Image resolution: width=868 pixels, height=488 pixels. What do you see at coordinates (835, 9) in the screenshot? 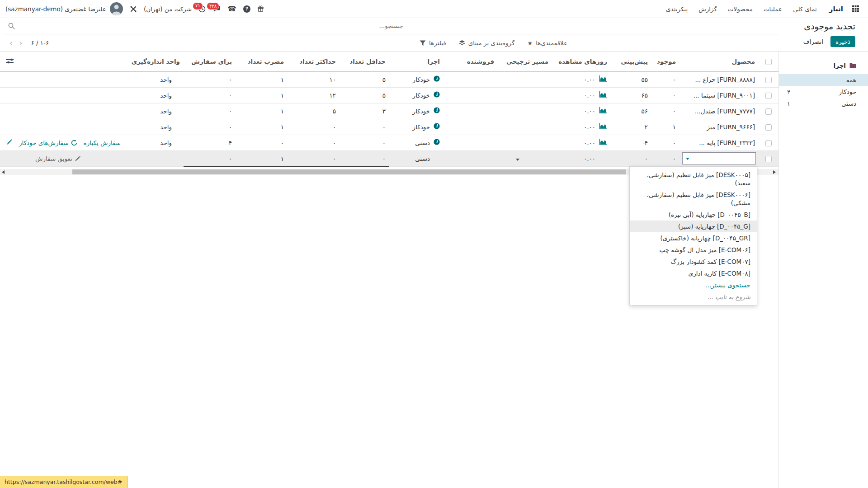
I see `app-name: انبار` at bounding box center [835, 9].